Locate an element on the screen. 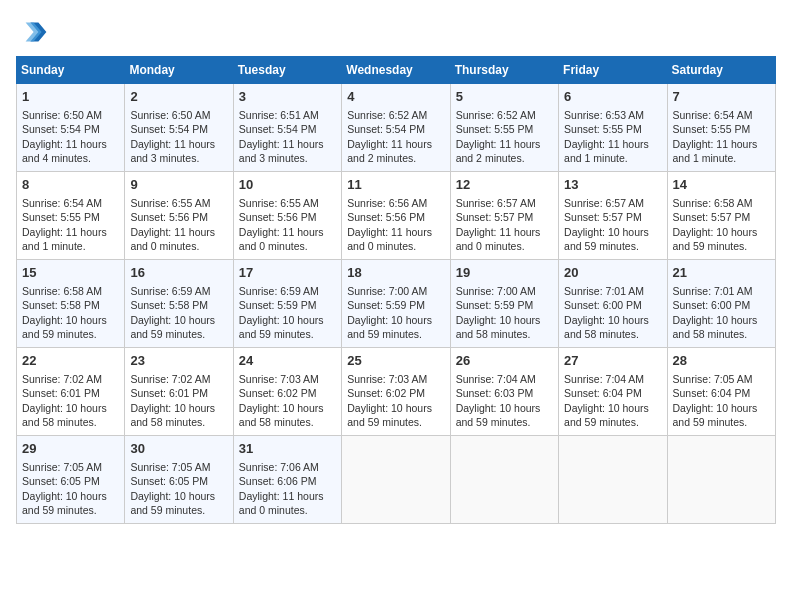 The width and height of the screenshot is (792, 612). day-number: 21 is located at coordinates (722, 273).